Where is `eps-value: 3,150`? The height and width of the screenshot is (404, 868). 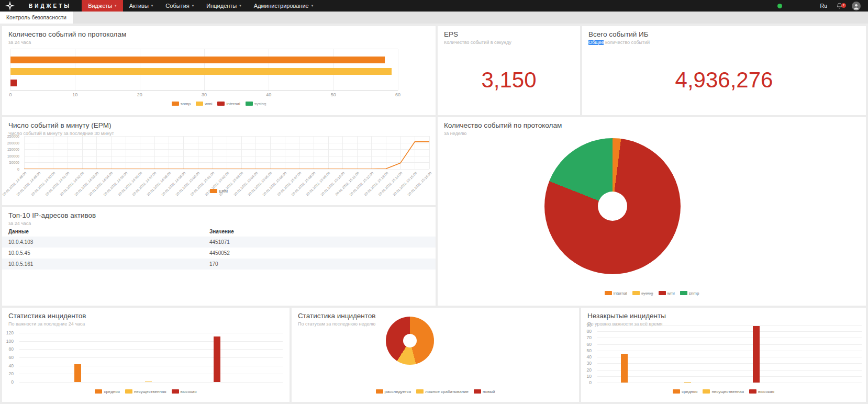
eps-value: 3,150 is located at coordinates (509, 80).